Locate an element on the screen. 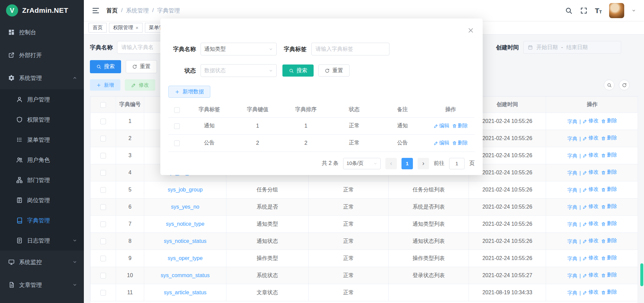  breadcrumb-item: 首页 is located at coordinates (112, 11).